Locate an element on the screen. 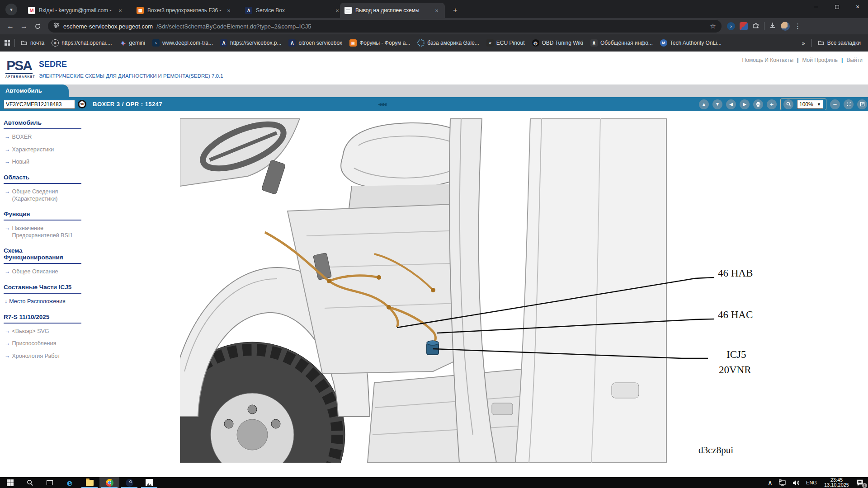  zoom-in-icon: + is located at coordinates (772, 104).